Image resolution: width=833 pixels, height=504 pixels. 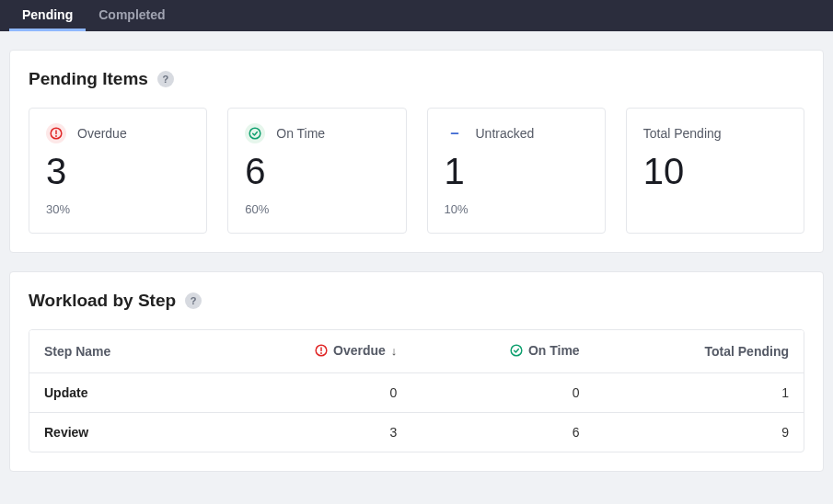 What do you see at coordinates (102, 301) in the screenshot?
I see `workload-title: Workload by Step` at bounding box center [102, 301].